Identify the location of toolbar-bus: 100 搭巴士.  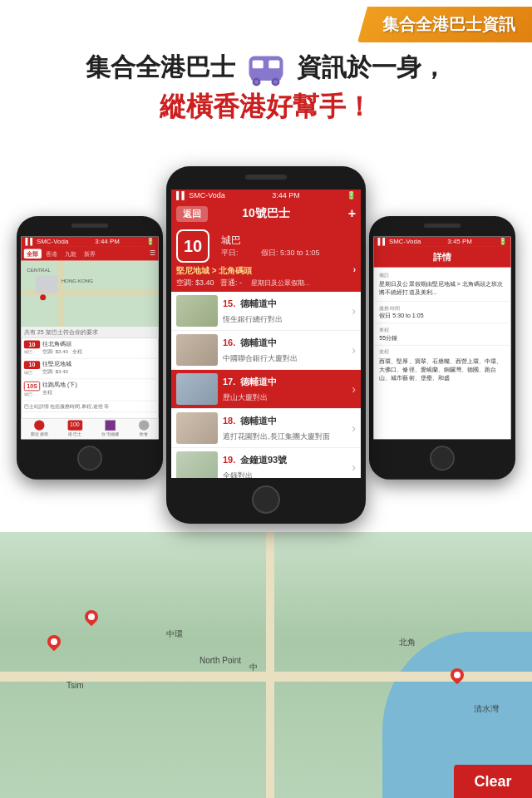
(75, 429).